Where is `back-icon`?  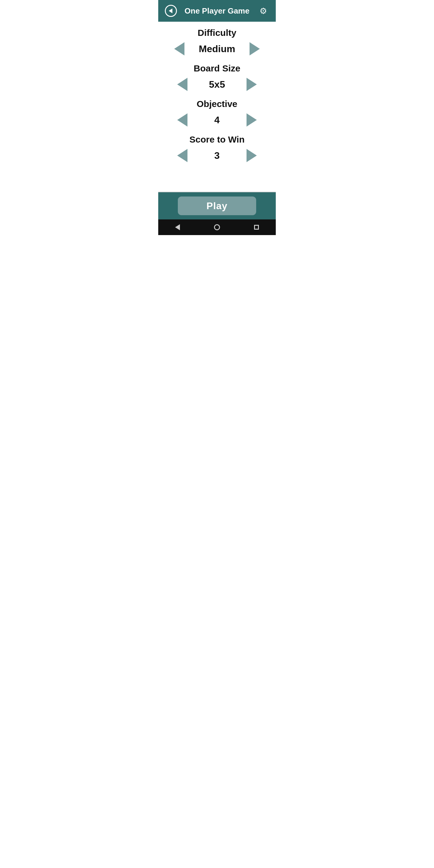 back-icon is located at coordinates (171, 11).